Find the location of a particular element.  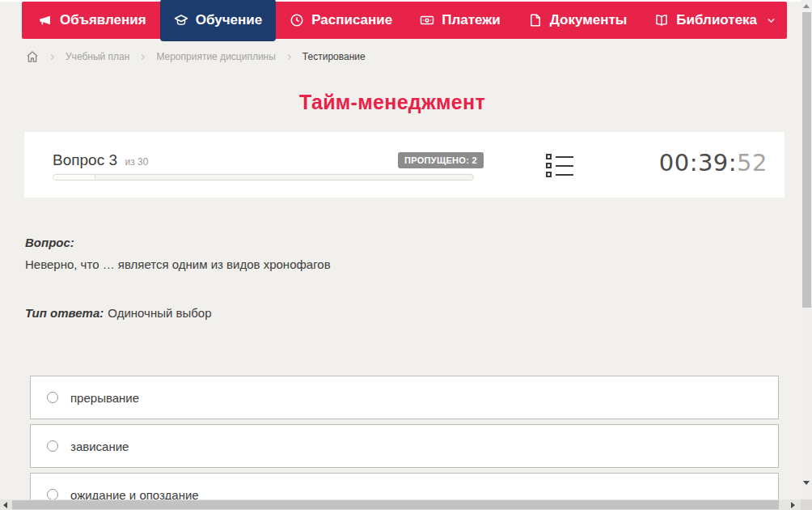

progress-bar is located at coordinates (264, 177).